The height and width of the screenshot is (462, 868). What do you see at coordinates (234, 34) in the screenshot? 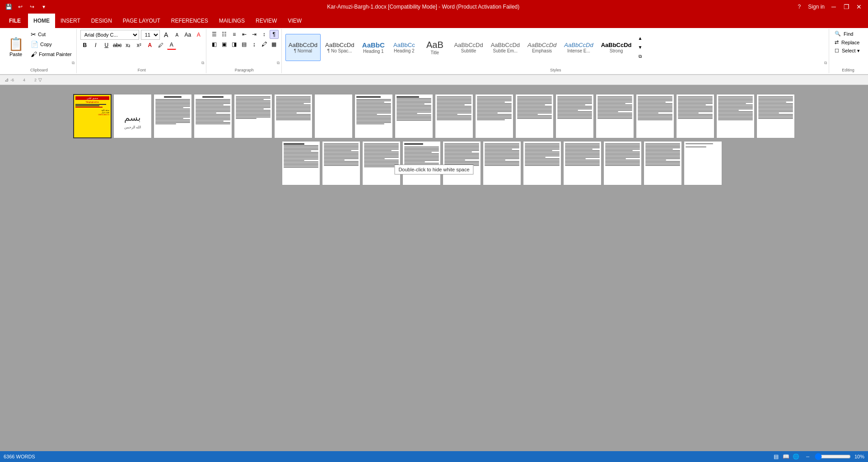
I see `multilevel-btn: ≡` at bounding box center [234, 34].